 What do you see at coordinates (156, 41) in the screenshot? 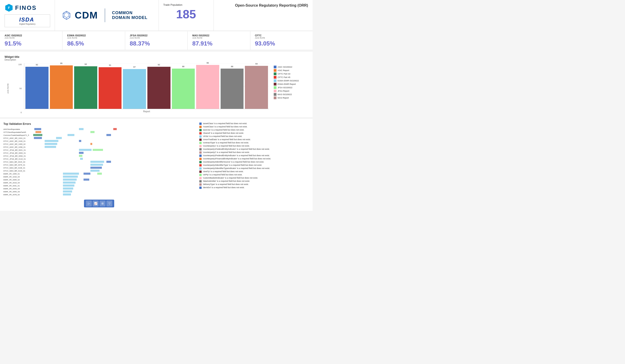
I see `ack-card-2: JFSA IS020022 ACK RATE 88.37%` at bounding box center [156, 41].